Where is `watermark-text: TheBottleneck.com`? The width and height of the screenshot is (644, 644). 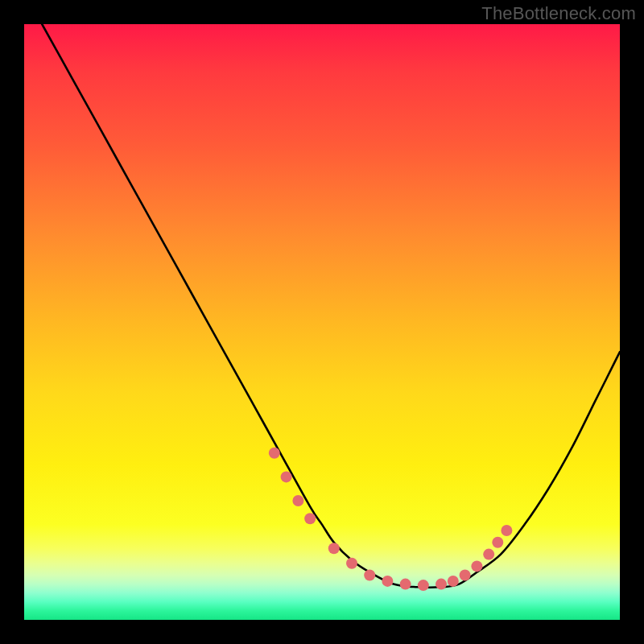 watermark-text: TheBottleneck.com is located at coordinates (559, 14).